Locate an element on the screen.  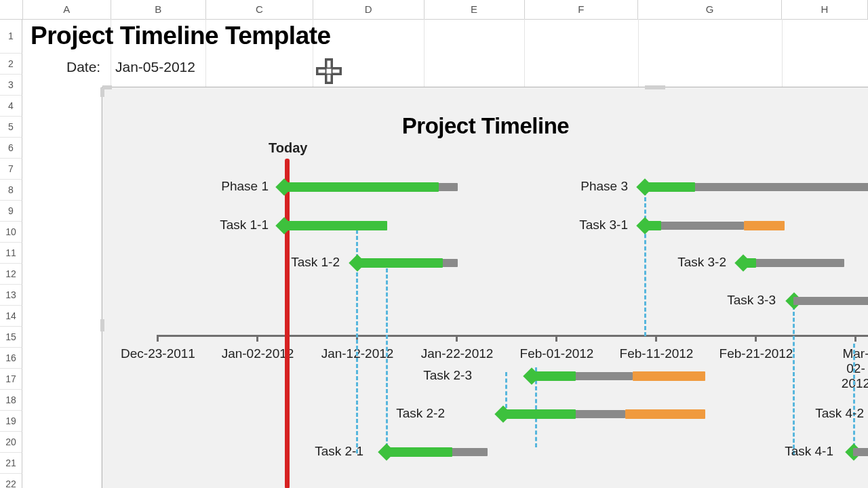
tick-label: Feb-21-2012 is located at coordinates (757, 354).